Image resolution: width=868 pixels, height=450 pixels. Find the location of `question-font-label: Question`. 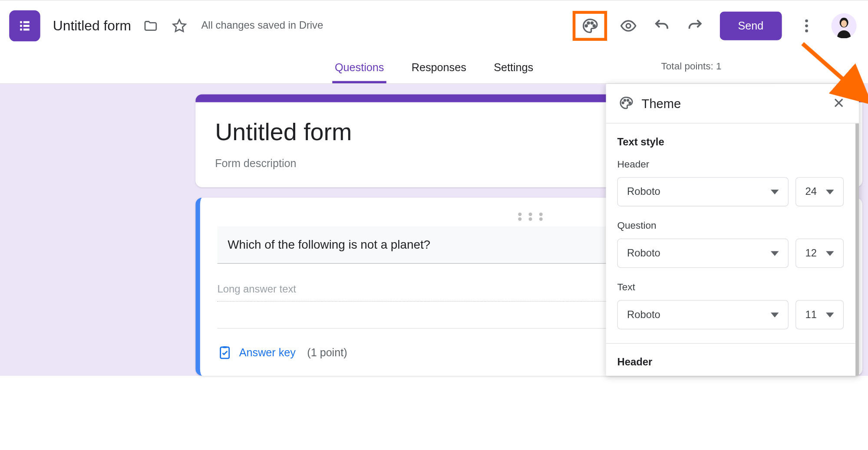

question-font-label: Question is located at coordinates (731, 226).